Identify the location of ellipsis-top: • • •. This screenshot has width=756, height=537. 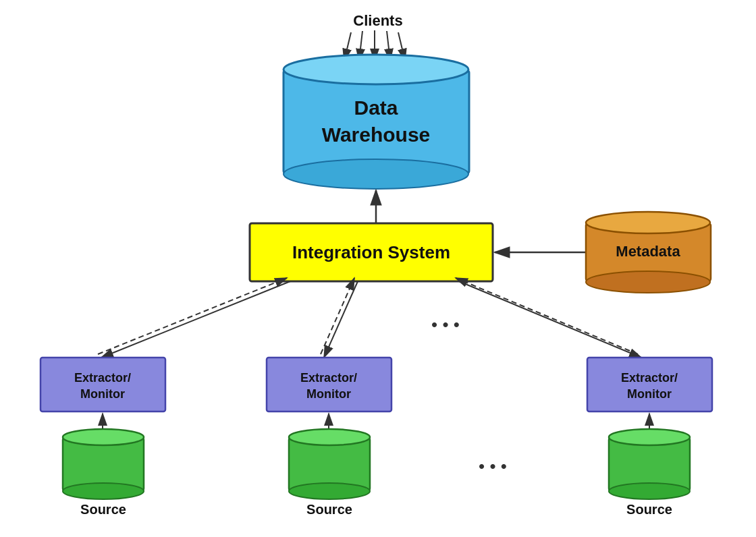
(446, 324).